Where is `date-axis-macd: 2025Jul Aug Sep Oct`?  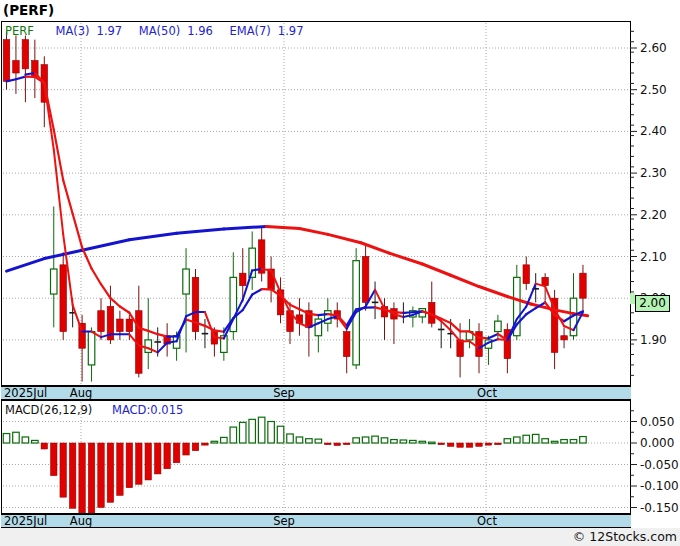 date-axis-macd: 2025Jul Aug Sep Oct is located at coordinates (316, 521).